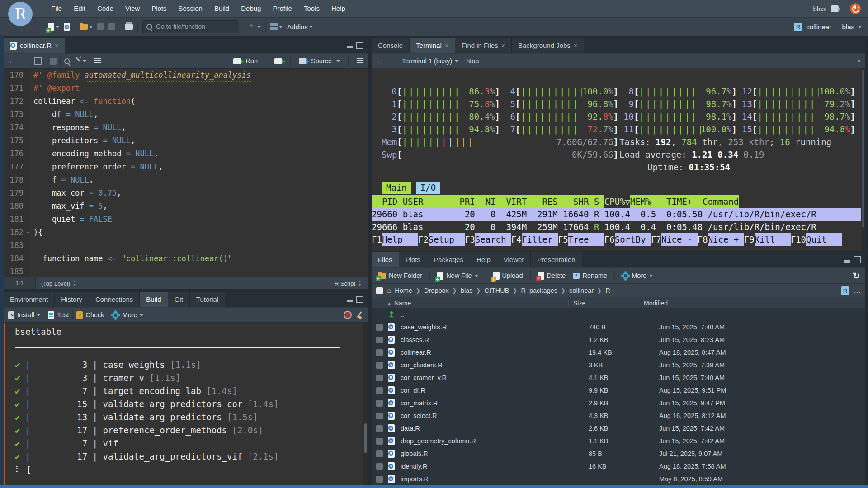 The width and height of the screenshot is (868, 488). What do you see at coordinates (53, 61) in the screenshot?
I see `save-icon` at bounding box center [53, 61].